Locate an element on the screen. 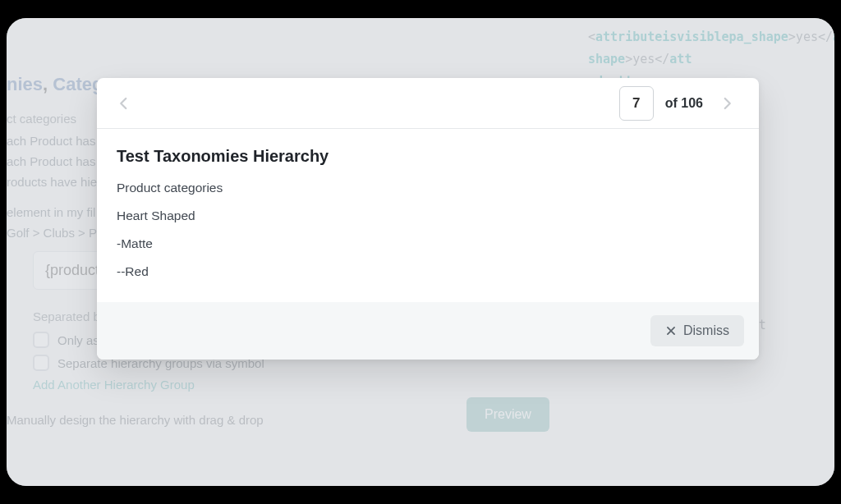 This screenshot has height=504, width=841. taxonomy-line: Product categories is located at coordinates (428, 188).